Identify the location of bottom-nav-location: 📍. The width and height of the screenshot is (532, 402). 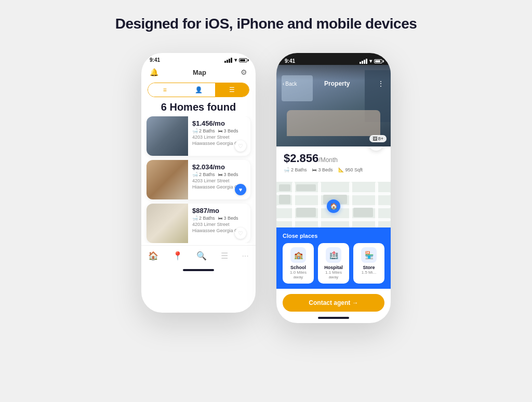
(178, 256).